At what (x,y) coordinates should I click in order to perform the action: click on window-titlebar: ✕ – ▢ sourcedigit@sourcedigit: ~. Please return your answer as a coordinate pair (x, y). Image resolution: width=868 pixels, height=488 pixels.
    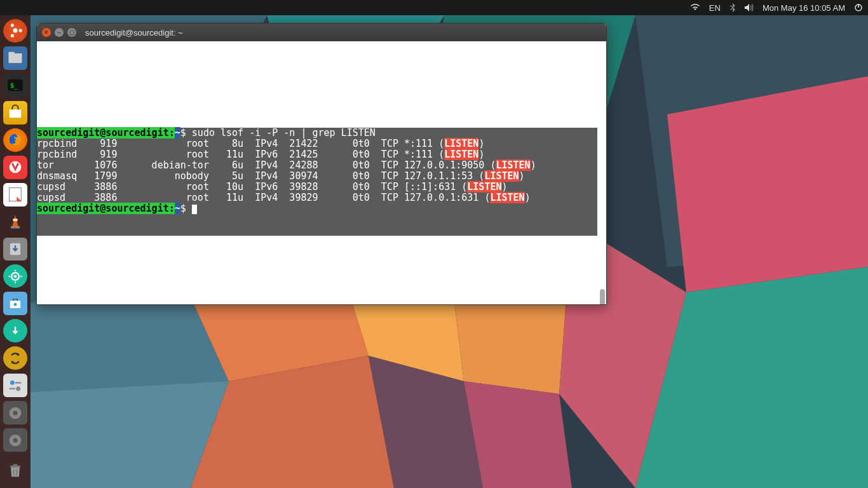
    Looking at the image, I should click on (322, 32).